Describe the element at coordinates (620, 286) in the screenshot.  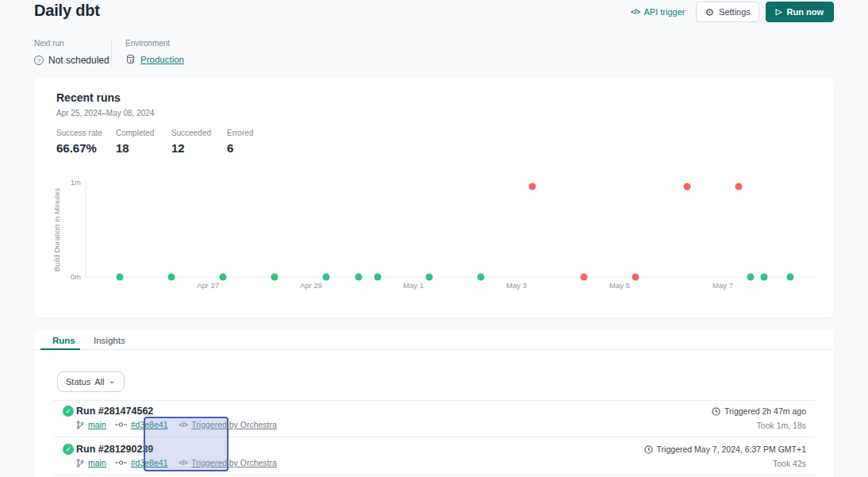
I see `x-tick-label: May 5` at that location.